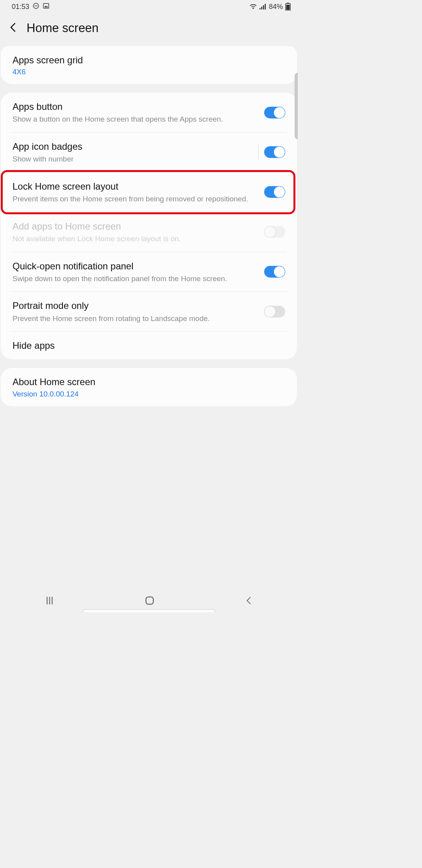 The height and width of the screenshot is (868, 422). Describe the element at coordinates (249, 601) in the screenshot. I see `back-button` at that location.